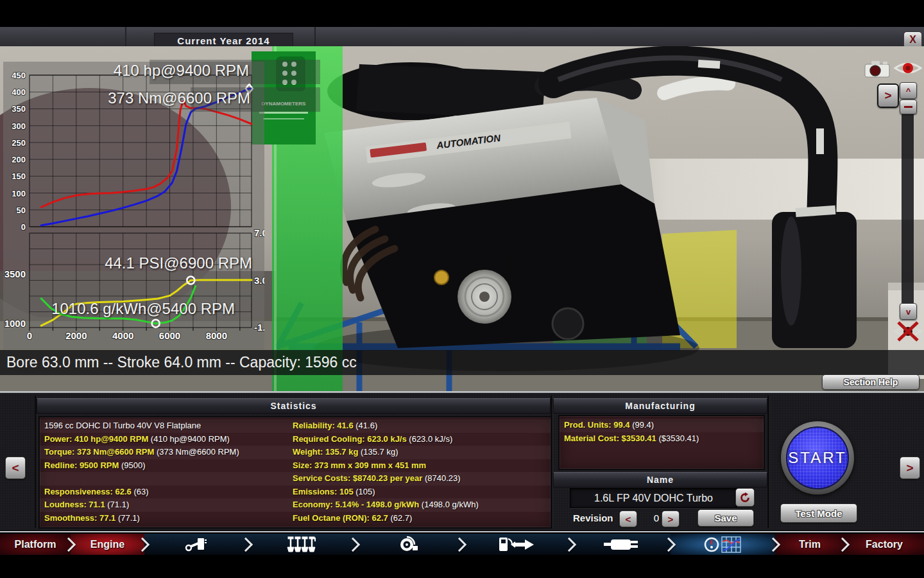  What do you see at coordinates (910, 468) in the screenshot?
I see `next-section-button: >` at bounding box center [910, 468].